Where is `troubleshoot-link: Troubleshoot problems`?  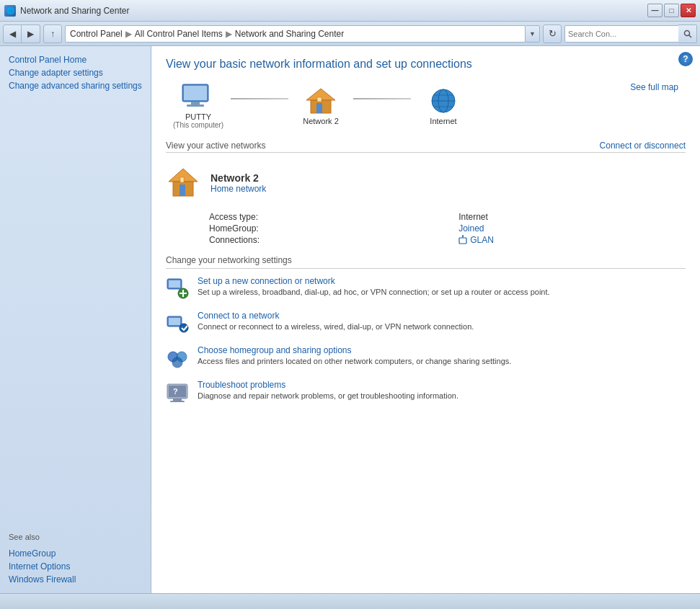 troubleshoot-link: Troubleshoot problems is located at coordinates (441, 385).